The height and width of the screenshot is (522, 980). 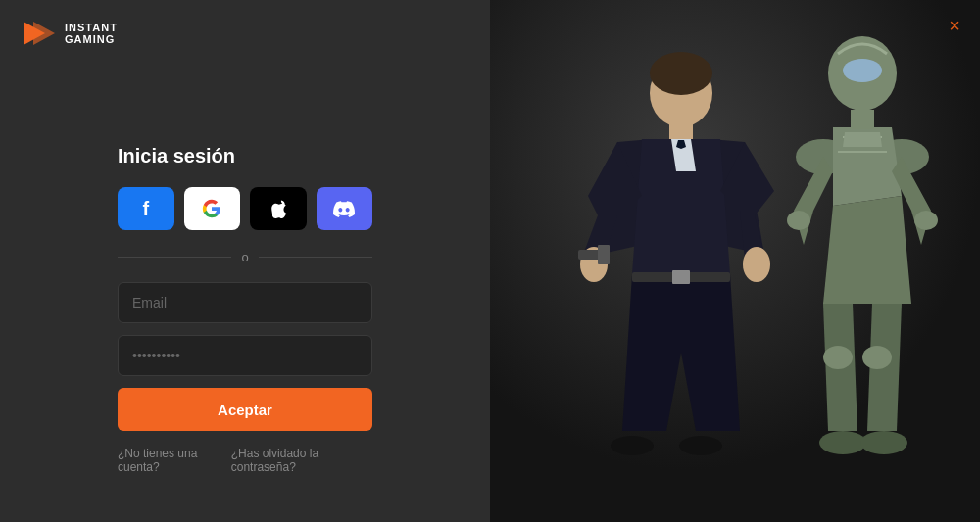 I want to click on divider-line-right, so click(x=316, y=257).